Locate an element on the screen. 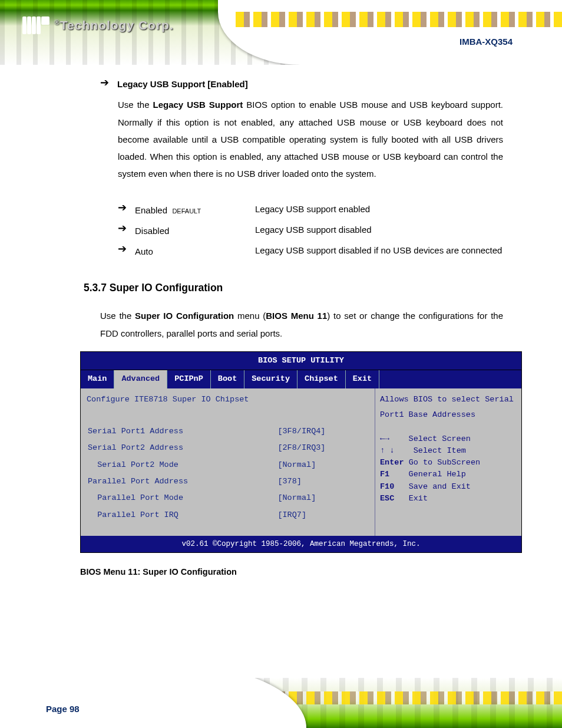  bios-right-pane: Allows BIOS to select Serial Port1 Base … is located at coordinates (448, 462).